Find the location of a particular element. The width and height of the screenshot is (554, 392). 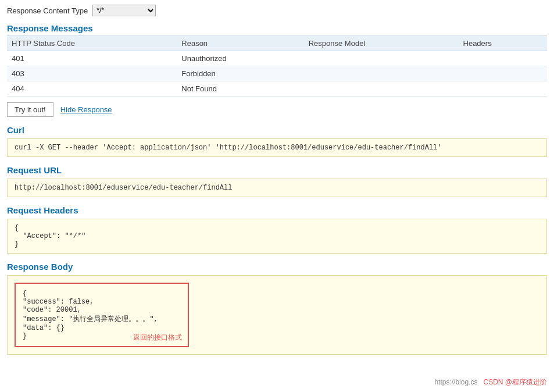

response-messages-title: Response Messages is located at coordinates (277, 28).